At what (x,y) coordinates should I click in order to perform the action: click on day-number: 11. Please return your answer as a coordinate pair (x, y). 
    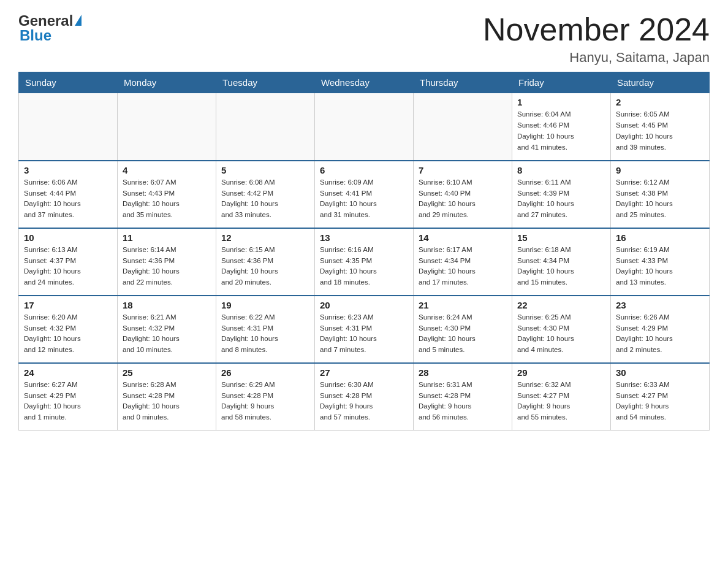
    Looking at the image, I should click on (167, 238).